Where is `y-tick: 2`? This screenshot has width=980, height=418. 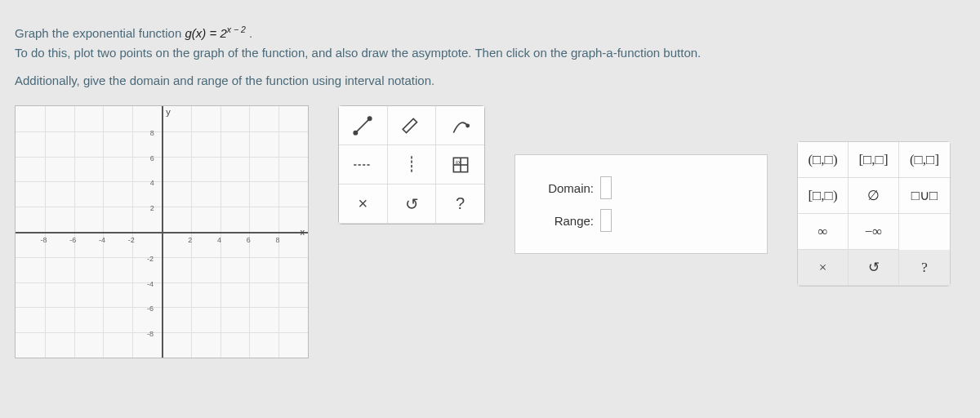 y-tick: 2 is located at coordinates (152, 208).